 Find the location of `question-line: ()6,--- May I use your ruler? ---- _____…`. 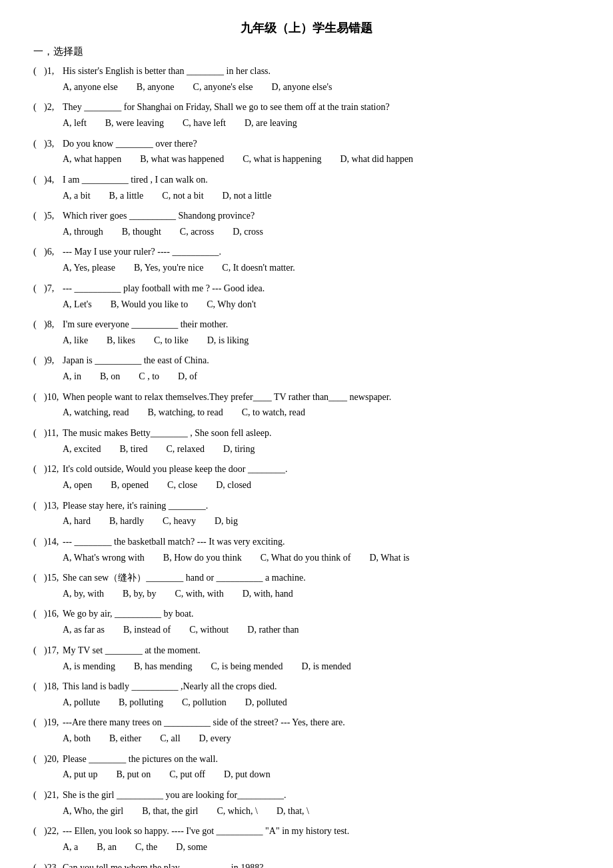

question-line: ()6,--- May I use your ruler? ---- _____… is located at coordinates (306, 252).